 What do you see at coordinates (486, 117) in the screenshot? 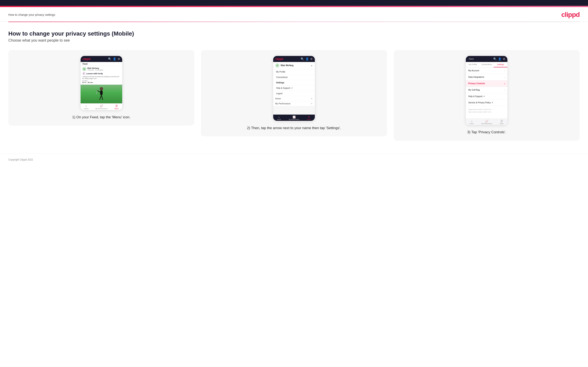
I see `phone3-spacer` at bounding box center [486, 117].